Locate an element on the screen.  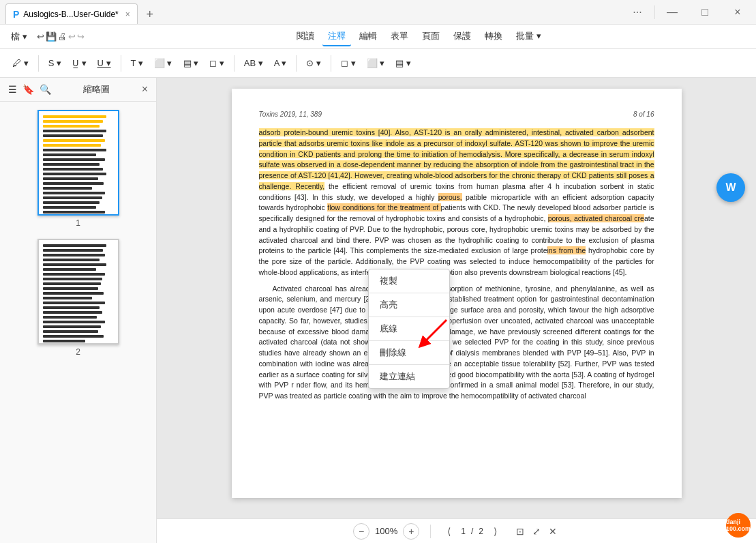
menu-annotate: 注釋 is located at coordinates (337, 37).